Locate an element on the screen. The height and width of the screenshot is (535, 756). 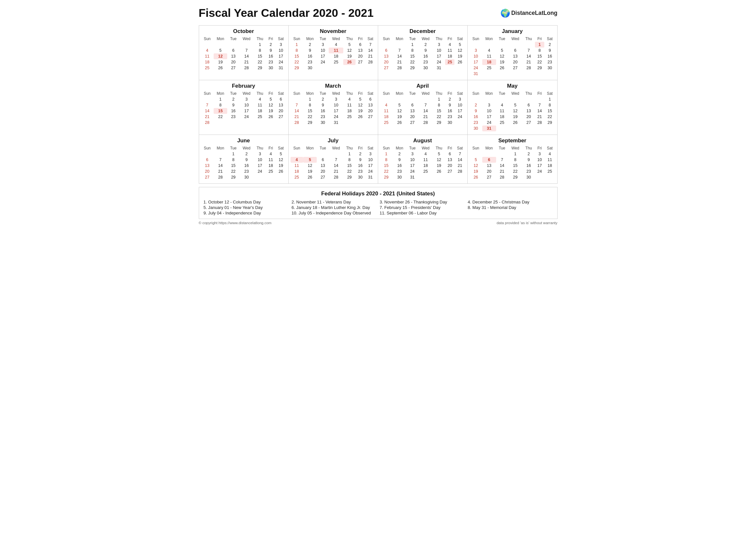
calendar-table: SunMonTueWedThuFriSat1234567891011121314… is located at coordinates (244, 53).